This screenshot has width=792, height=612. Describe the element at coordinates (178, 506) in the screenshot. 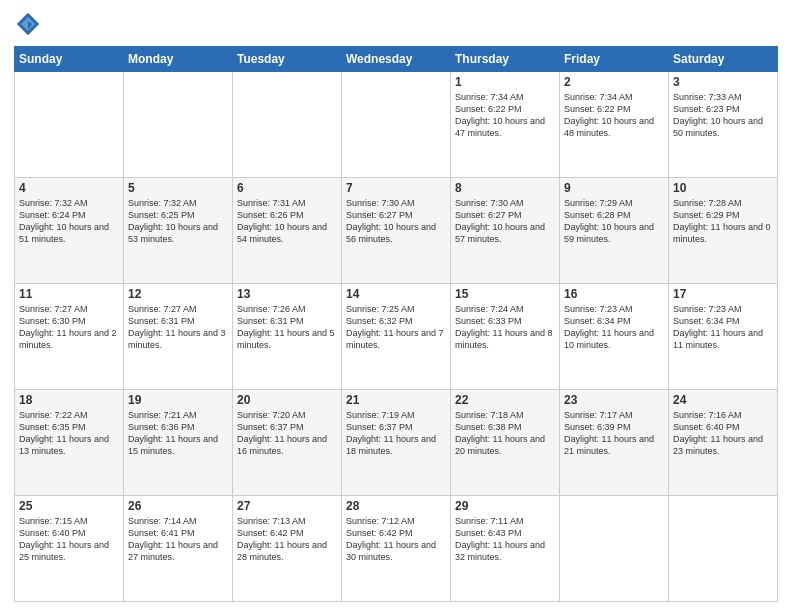

I see `day-number: 26` at that location.